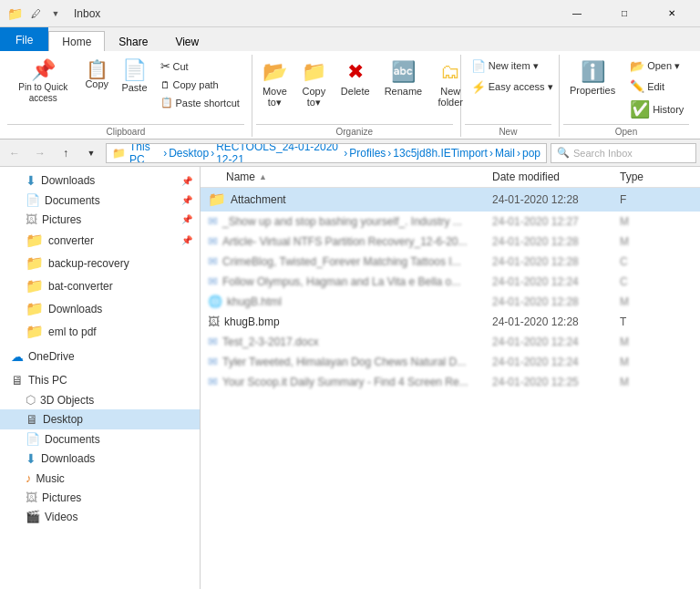 The width and height of the screenshot is (700, 589). I want to click on properties-button: ℹ️ Properties, so click(592, 78).